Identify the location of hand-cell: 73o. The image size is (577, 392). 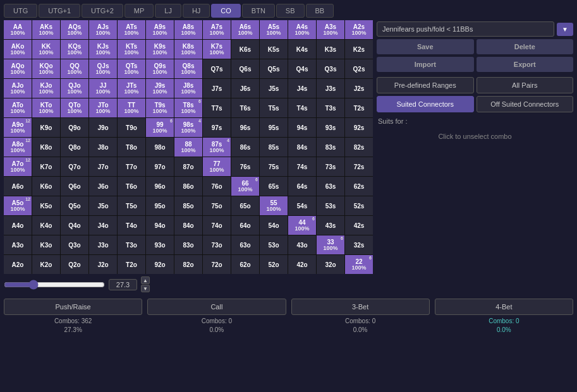
(217, 245).